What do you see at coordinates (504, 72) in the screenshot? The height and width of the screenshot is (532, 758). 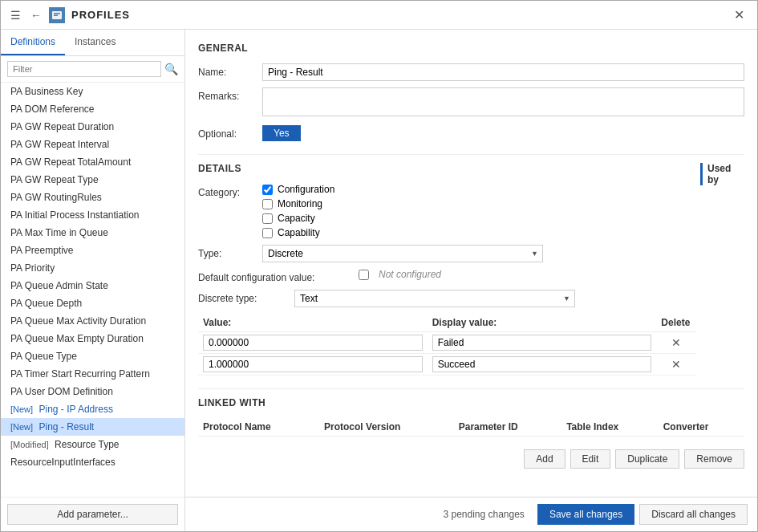 I see `name-value` at bounding box center [504, 72].